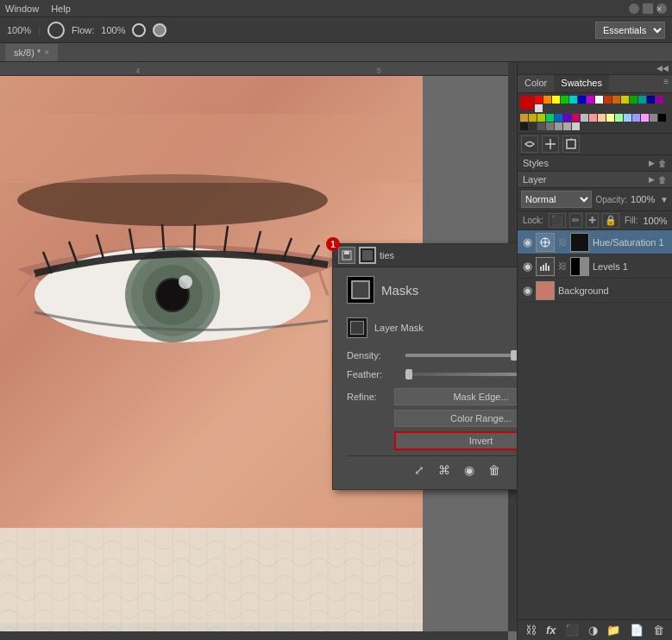  I want to click on move-tool, so click(550, 144).